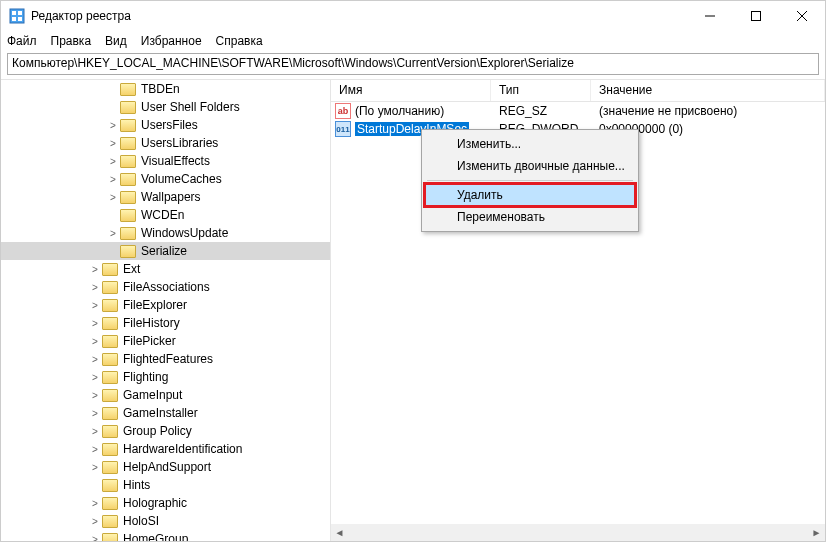 The height and width of the screenshot is (542, 826). I want to click on window-title: Редактор реестра, so click(359, 16).